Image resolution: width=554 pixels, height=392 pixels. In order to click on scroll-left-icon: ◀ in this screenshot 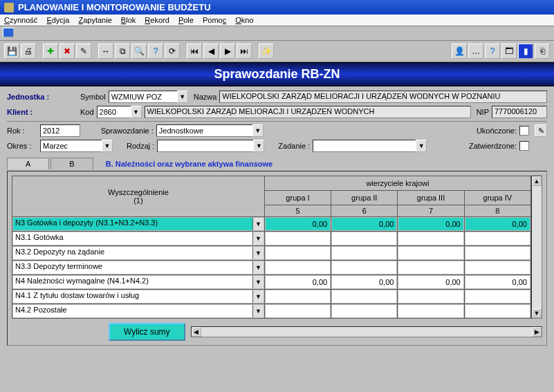, I will do `click(196, 332)`.